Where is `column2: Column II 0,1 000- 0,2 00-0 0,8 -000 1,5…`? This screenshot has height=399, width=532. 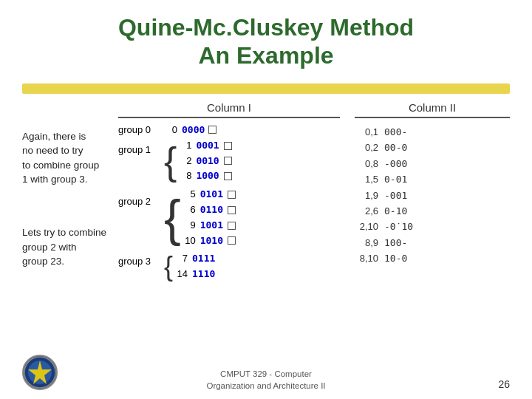
column2: Column II 0,1 000- 0,2 00-0 0,8 -000 1,5… is located at coordinates (425, 194).